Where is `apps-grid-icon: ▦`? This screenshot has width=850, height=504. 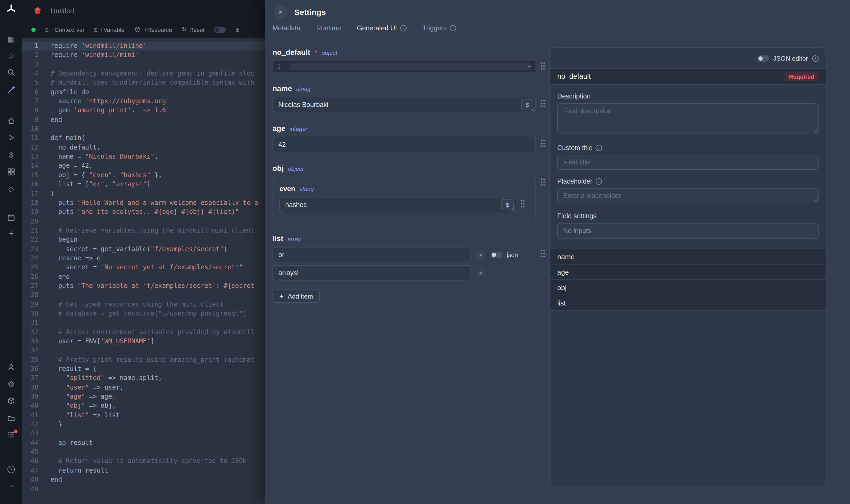
apps-grid-icon: ▦ is located at coordinates (11, 39).